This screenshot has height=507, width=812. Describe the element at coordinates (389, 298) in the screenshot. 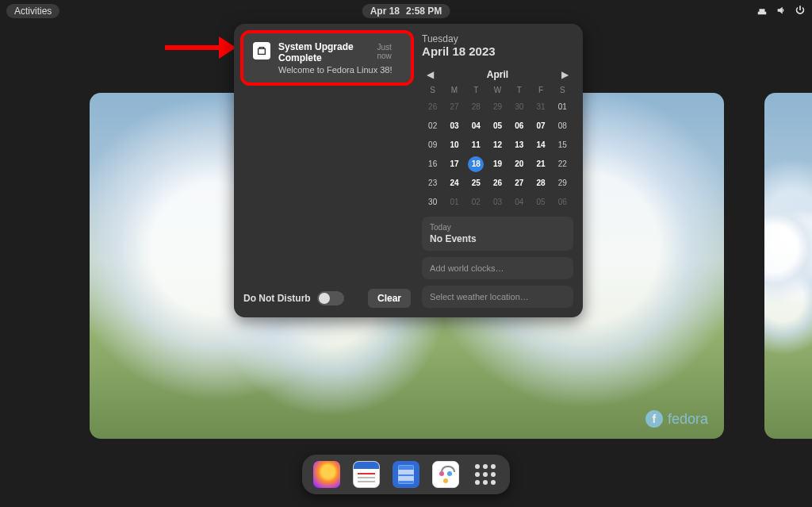

I see `clear-button: Clear` at that location.